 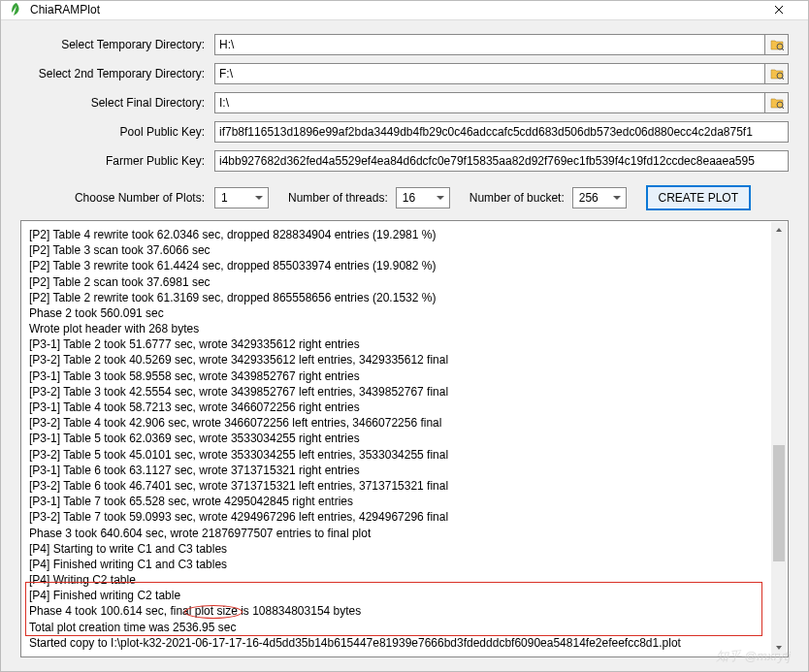 What do you see at coordinates (490, 74) in the screenshot?
I see `temp2-dir-input` at bounding box center [490, 74].